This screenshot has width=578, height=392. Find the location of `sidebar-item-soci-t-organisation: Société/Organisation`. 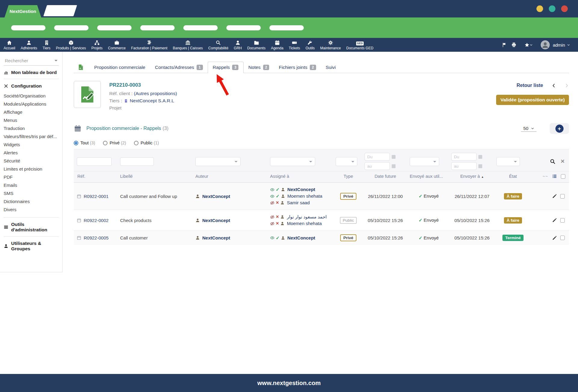

sidebar-item-soci-t-organisation: Société/Organisation is located at coordinates (31, 96).